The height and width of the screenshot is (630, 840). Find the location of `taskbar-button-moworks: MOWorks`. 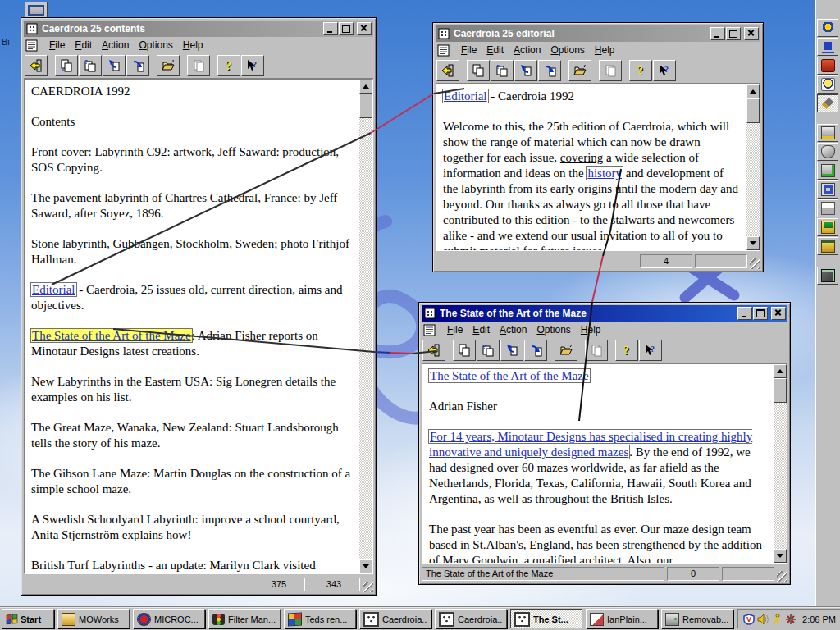

taskbar-button-moworks: MOWorks is located at coordinates (94, 619).